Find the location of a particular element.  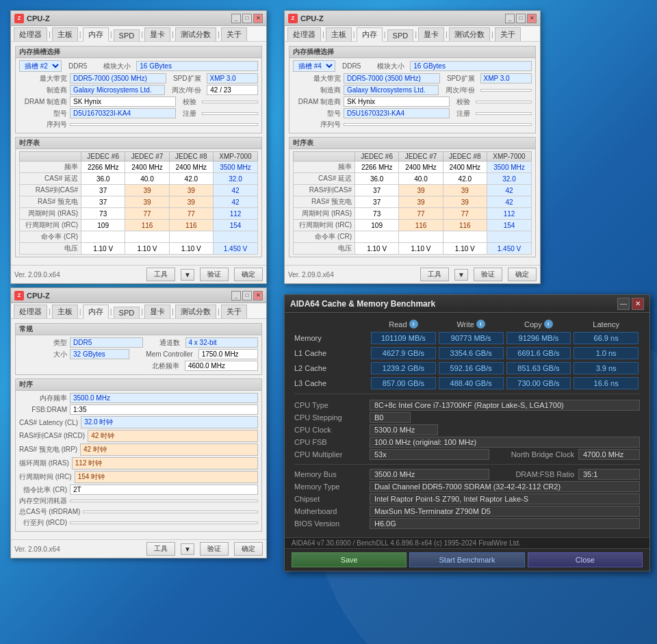

trc-j8-1: 116 is located at coordinates (191, 226).